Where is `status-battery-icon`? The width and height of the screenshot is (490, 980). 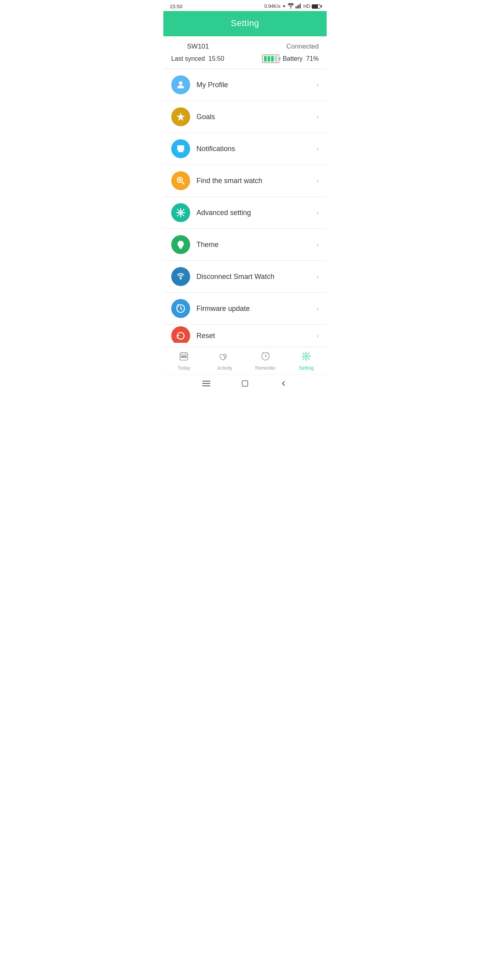 status-battery-icon is located at coordinates (316, 6).